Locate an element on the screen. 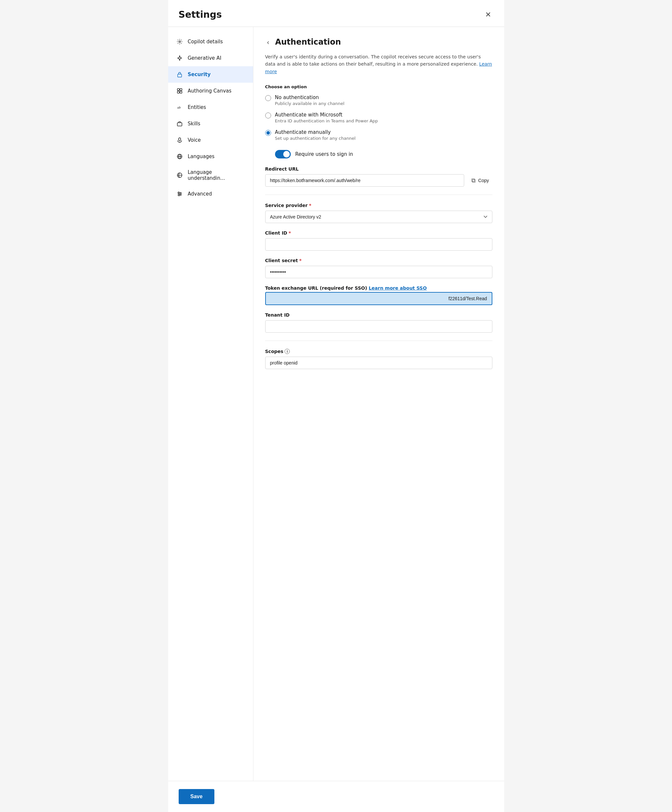 Image resolution: width=672 pixels, height=812 pixels. client-id-group: Client ID * is located at coordinates (379, 241).